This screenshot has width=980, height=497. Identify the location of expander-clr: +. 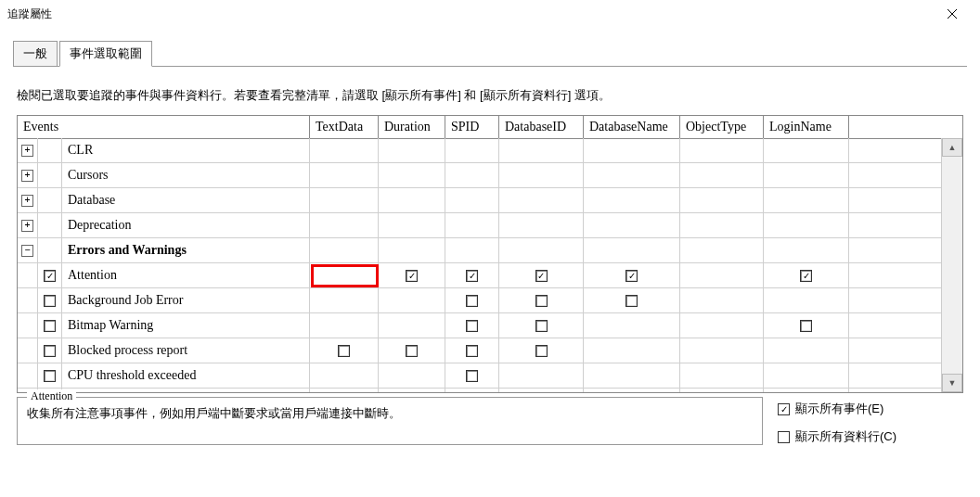
(28, 150).